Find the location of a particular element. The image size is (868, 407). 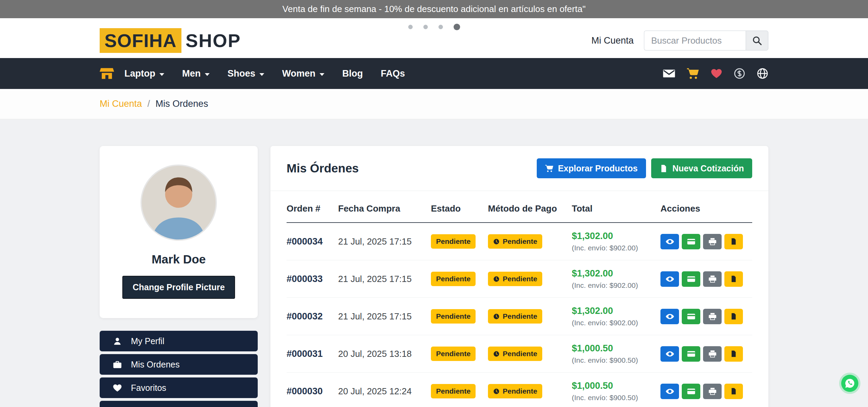

nav-icon-group is located at coordinates (715, 74).